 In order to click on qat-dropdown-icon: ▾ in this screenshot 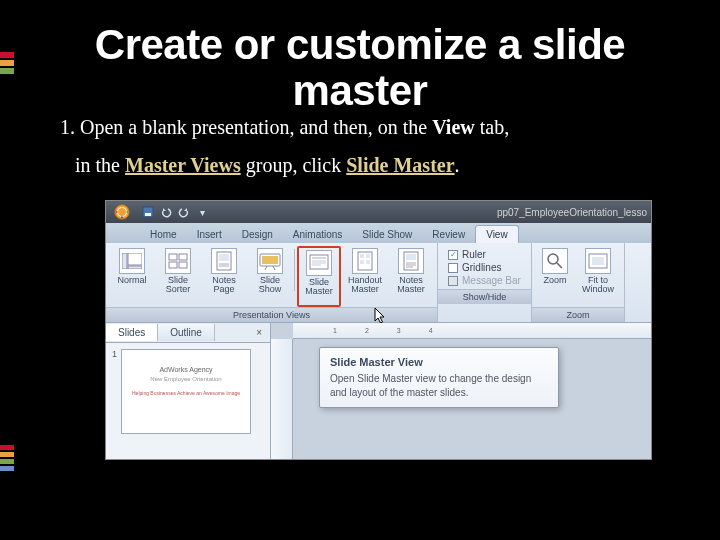, I will do `click(202, 212)`.